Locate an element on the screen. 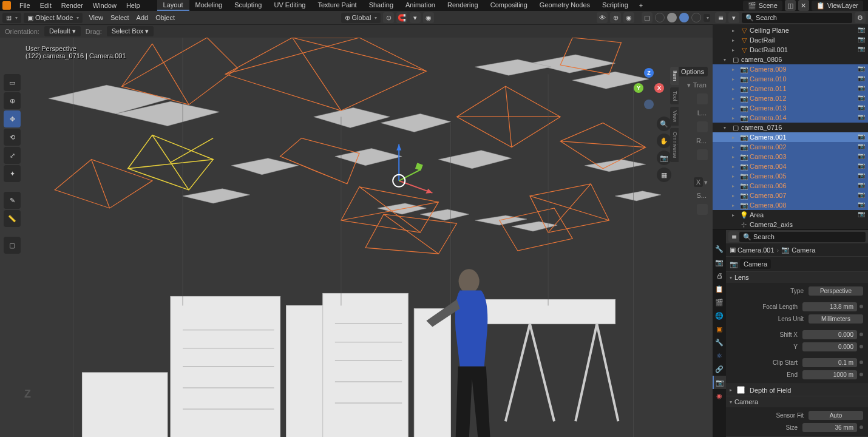  tree-item: ▸📷Camera.007📷 is located at coordinates (790, 195).